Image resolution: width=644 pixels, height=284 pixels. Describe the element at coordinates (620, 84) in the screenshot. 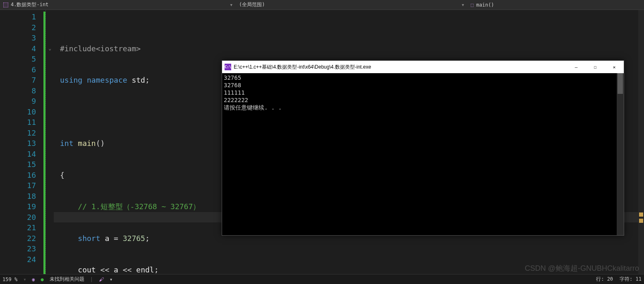

I see `scrollbar-thumb` at that location.